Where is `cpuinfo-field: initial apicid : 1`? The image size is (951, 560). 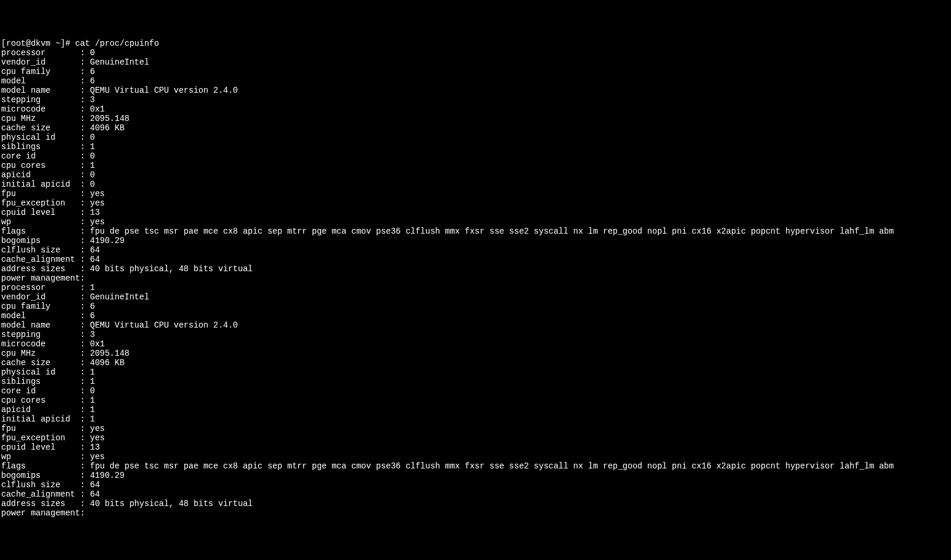
cpuinfo-field: initial apicid : 1 is located at coordinates (476, 419).